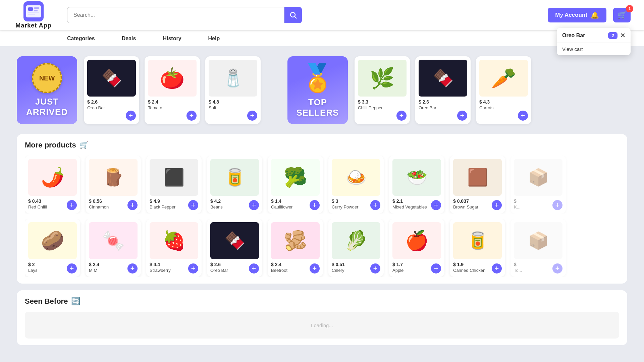 The width and height of the screenshot is (644, 362). I want to click on nav-help: Help, so click(214, 39).